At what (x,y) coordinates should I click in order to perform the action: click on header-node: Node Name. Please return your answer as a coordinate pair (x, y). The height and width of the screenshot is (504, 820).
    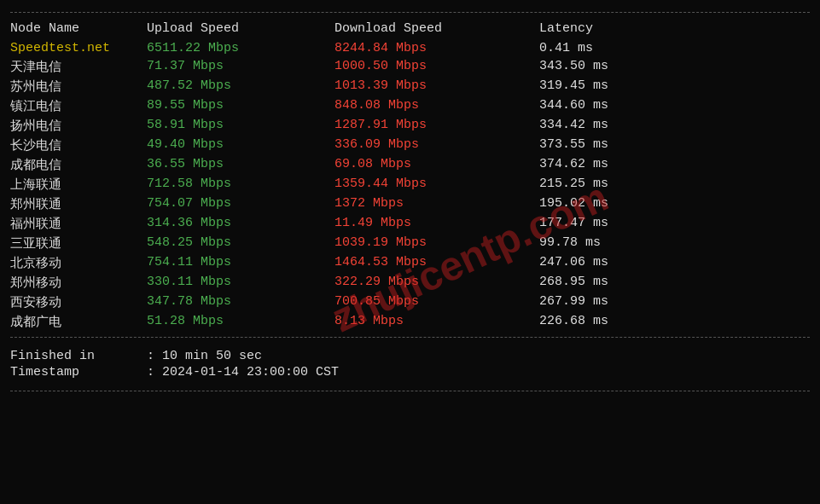
    Looking at the image, I should click on (79, 29).